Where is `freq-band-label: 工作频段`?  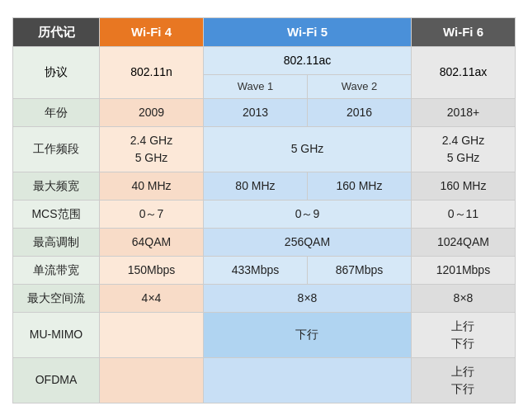 freq-band-label: 工作频段 is located at coordinates (56, 149).